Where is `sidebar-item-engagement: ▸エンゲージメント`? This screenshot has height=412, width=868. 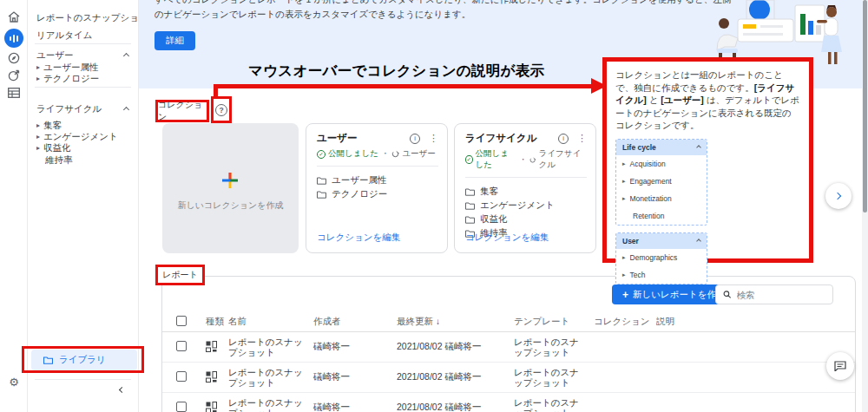
sidebar-item-engagement: ▸エンゲージメント is located at coordinates (83, 137).